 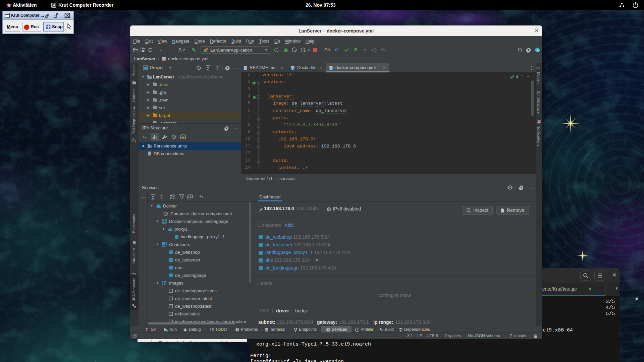 I want to click on svg-text: YML, so click(x=164, y=60).